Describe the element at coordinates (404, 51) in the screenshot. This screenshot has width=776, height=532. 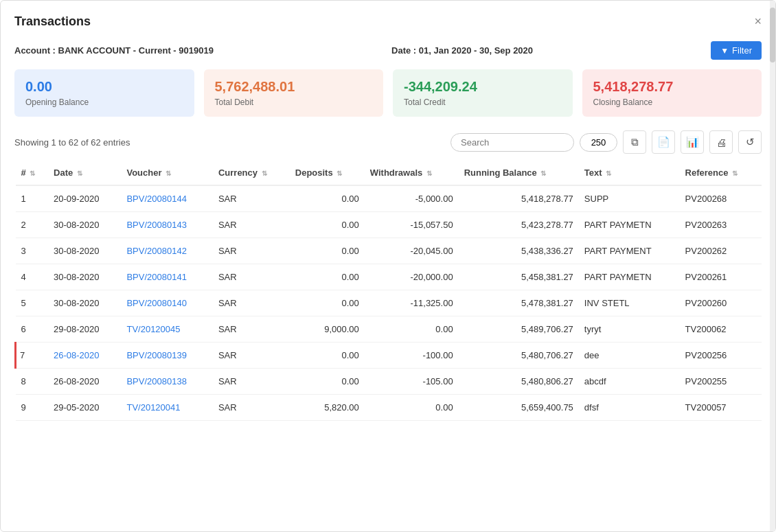
I see `date-prefix: Date :` at that location.